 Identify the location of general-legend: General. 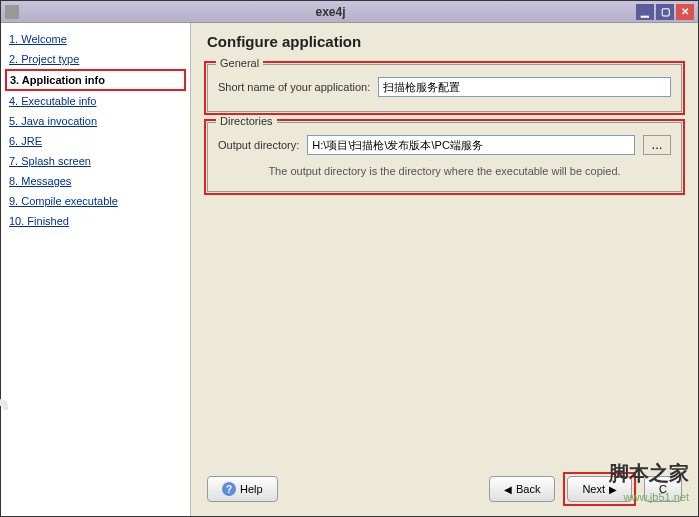
(240, 63).